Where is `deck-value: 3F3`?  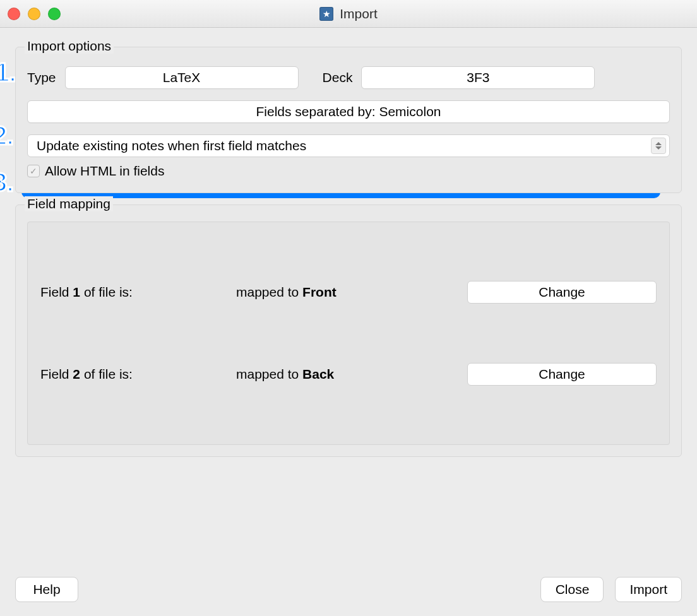 deck-value: 3F3 is located at coordinates (478, 78).